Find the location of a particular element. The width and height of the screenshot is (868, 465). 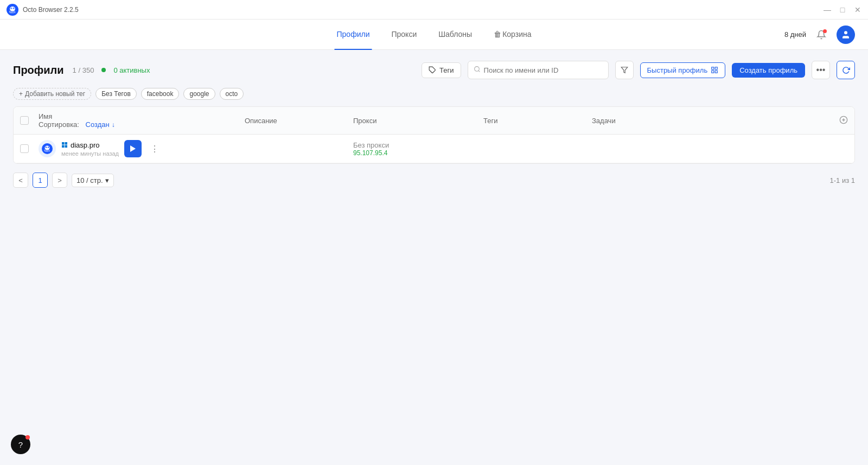

page-number: 1 is located at coordinates (40, 180).